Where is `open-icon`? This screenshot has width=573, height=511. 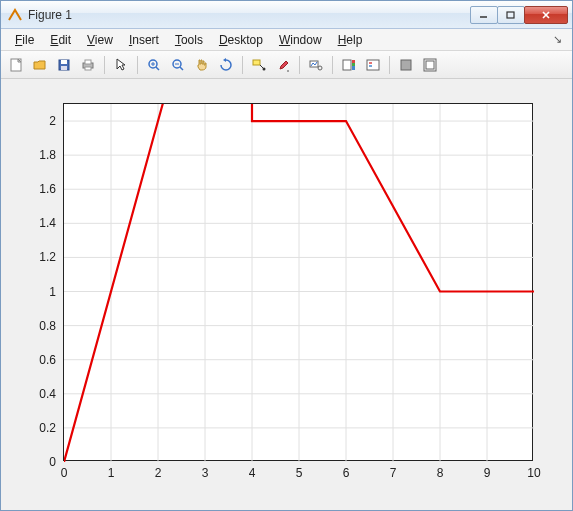
open-icon is located at coordinates (40, 65).